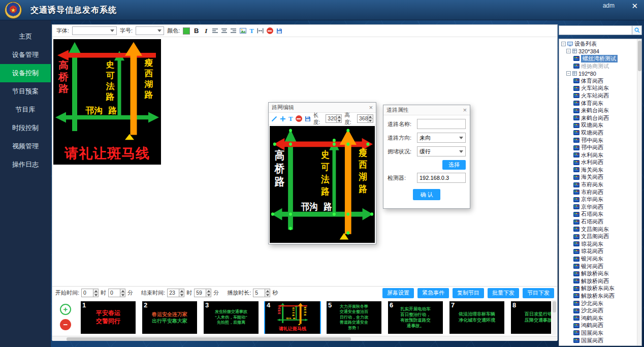 This screenshot has width=644, height=347. What do you see at coordinates (196, 30) in the screenshot?
I see `bold-button: B` at bounding box center [196, 30].